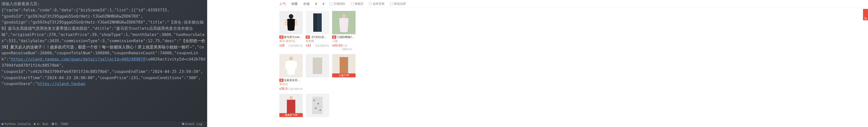 The width and height of the screenshot is (868, 127). What do you see at coordinates (53, 124) in the screenshot?
I see `todo-icon` at bounding box center [53, 124].